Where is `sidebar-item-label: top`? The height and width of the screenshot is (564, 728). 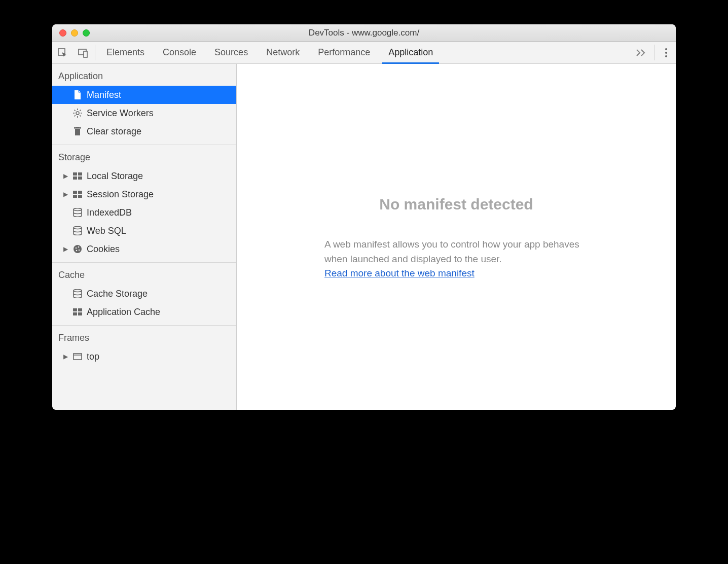
sidebar-item-label: top is located at coordinates (93, 357).